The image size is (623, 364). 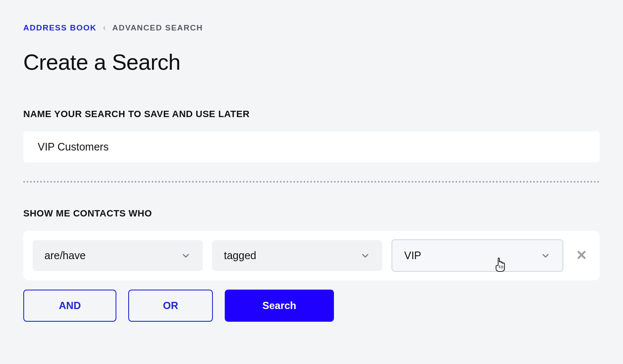 What do you see at coordinates (171, 306) in the screenshot?
I see `or-button: OR` at bounding box center [171, 306].